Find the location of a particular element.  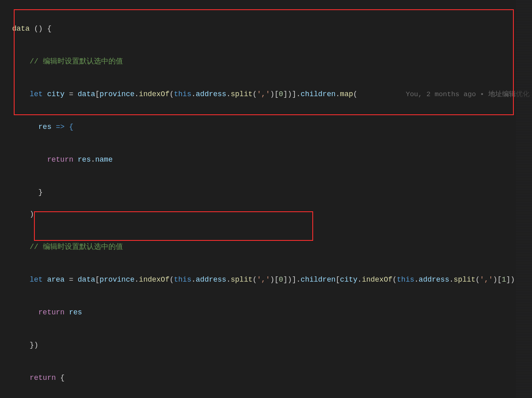

code-line: return res is located at coordinates (272, 313).